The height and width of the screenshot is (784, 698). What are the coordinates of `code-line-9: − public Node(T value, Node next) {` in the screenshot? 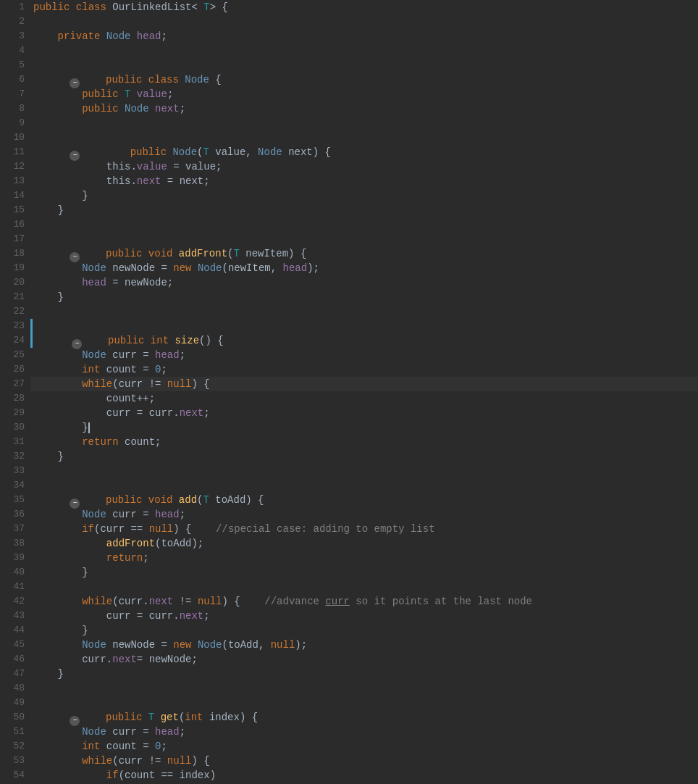 It's located at (364, 145).